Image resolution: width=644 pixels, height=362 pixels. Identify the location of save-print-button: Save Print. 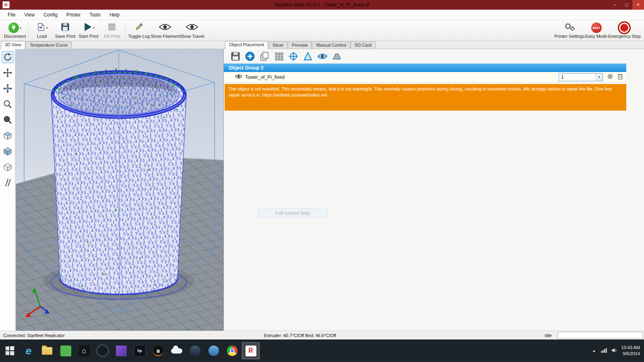
(65, 31).